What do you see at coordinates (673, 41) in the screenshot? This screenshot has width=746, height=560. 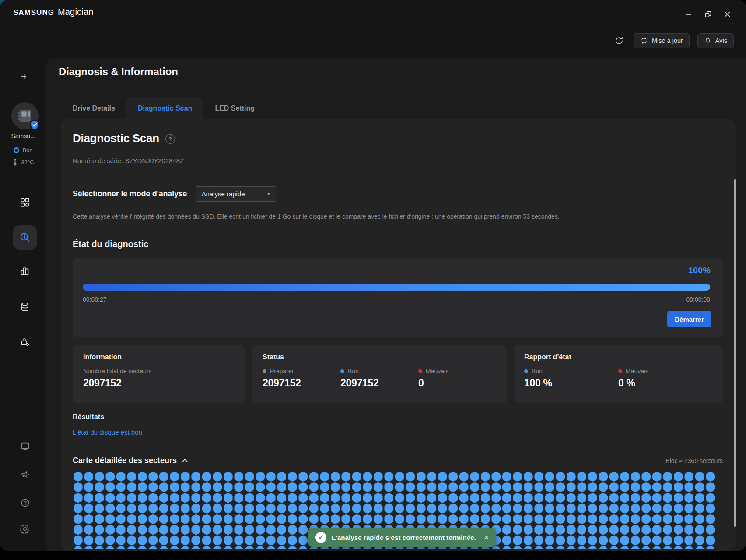 I see `header-actions: Mise à jour Avis` at bounding box center [673, 41].